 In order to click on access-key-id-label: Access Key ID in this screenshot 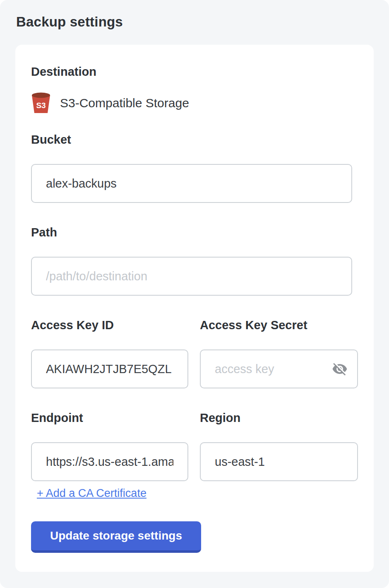, I will do `click(110, 325)`.